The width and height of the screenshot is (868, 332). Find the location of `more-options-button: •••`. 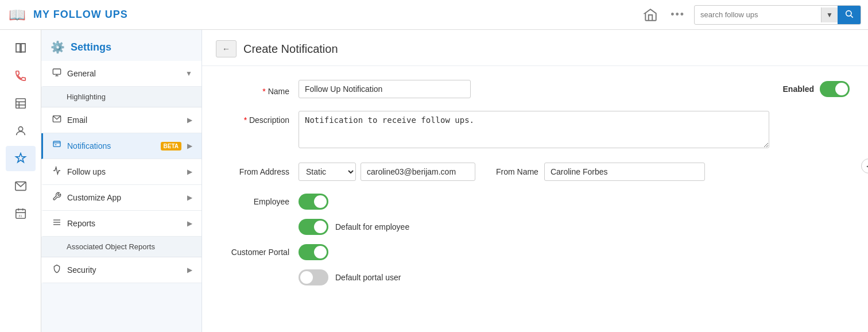

more-options-button: ••• is located at coordinates (677, 15).